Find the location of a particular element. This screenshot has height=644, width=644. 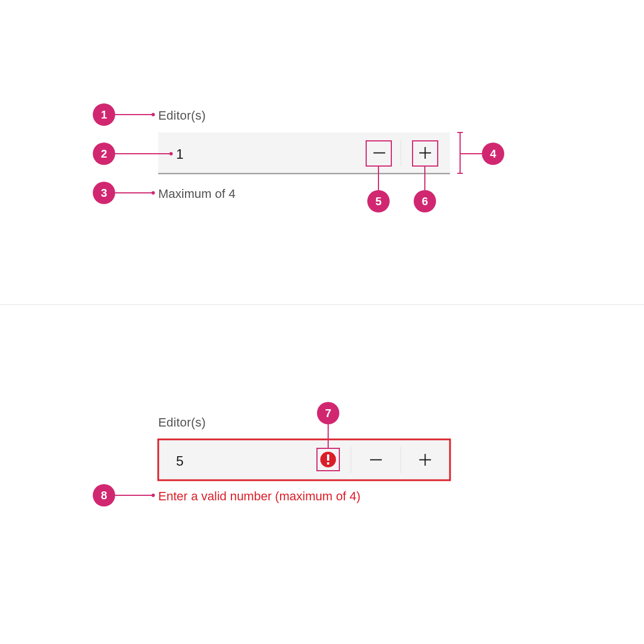

stepper-error-message: Enter a valid number (maximum of 4) is located at coordinates (259, 496).